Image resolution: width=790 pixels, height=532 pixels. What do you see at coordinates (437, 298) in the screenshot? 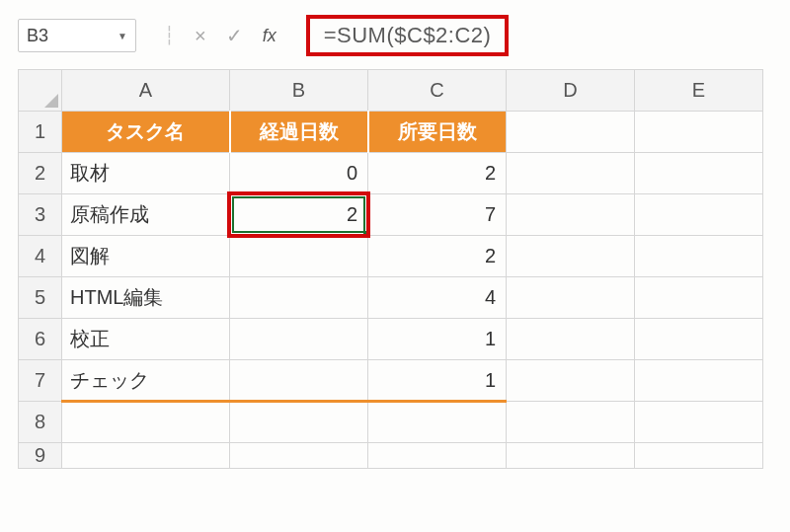
I see `cell: 4` at bounding box center [437, 298].